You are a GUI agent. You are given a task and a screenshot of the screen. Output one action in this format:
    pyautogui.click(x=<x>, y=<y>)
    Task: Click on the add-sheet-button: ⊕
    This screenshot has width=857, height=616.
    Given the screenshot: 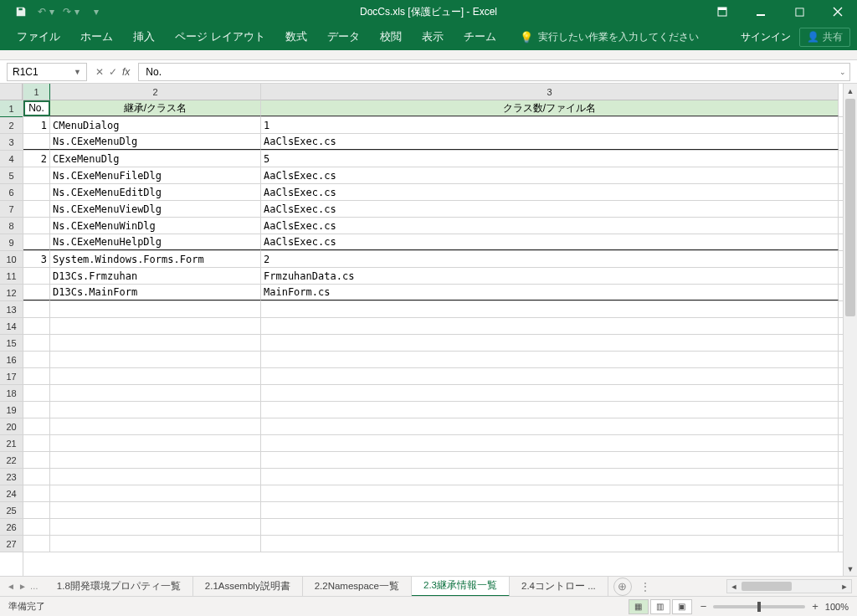 What is the action you would take?
    pyautogui.click(x=623, y=587)
    